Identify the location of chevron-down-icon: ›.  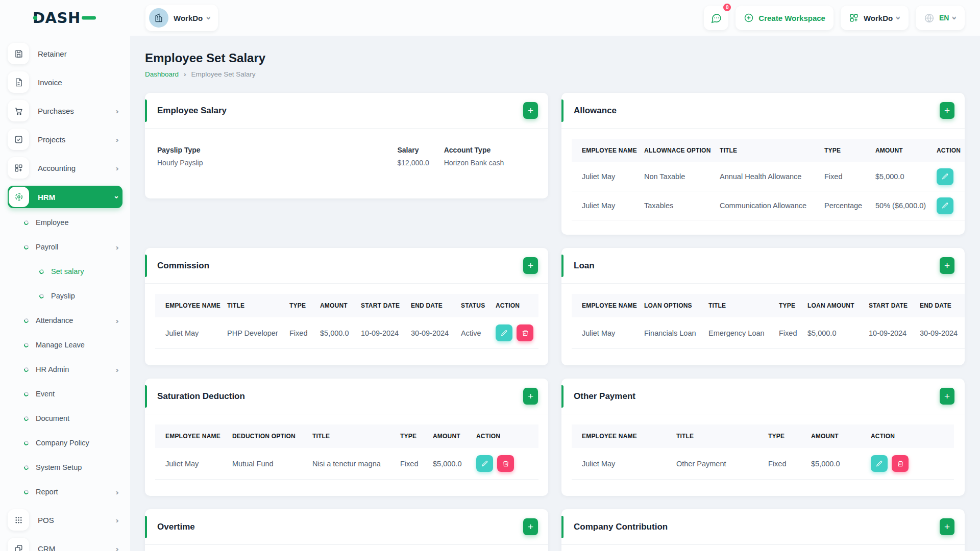
(899, 18).